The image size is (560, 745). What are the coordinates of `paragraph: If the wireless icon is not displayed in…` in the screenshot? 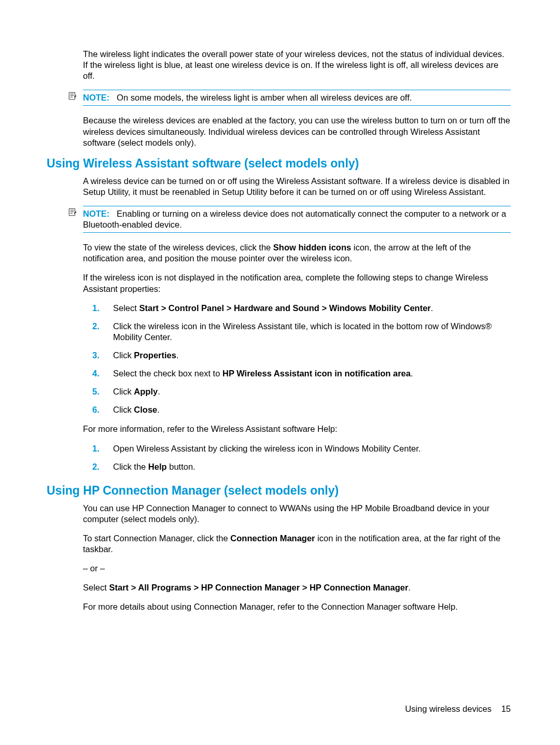 It's located at (297, 283).